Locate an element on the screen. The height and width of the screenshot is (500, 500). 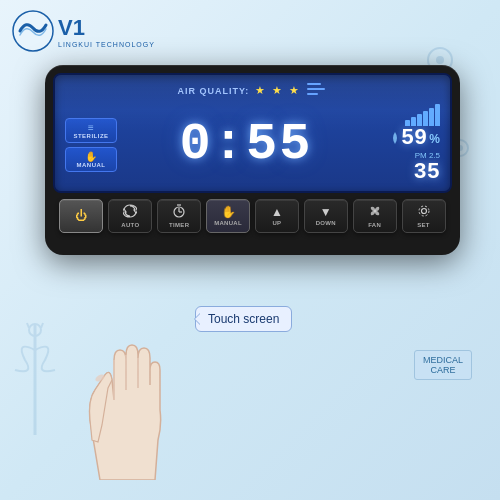
humidity-unit: % is located at coordinates (434, 139).